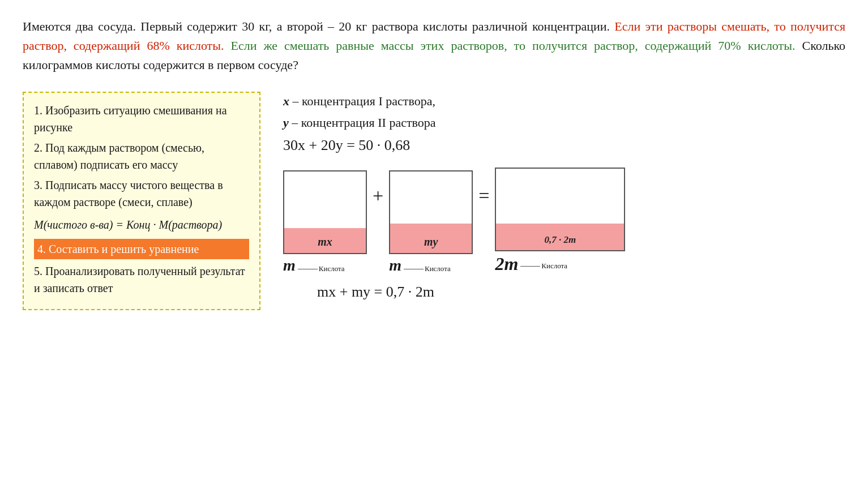 This screenshot has height=489, width=868. Describe the element at coordinates (454, 221) in the screenshot. I see `vessels-row: mx m Кислота +` at that location.